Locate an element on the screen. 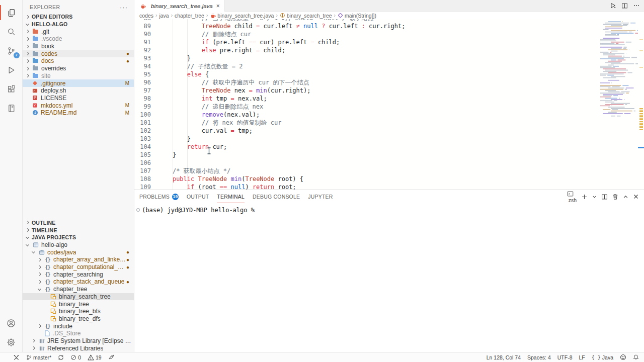 The image size is (644, 362). activity-source-control: 7 is located at coordinates (11, 51).